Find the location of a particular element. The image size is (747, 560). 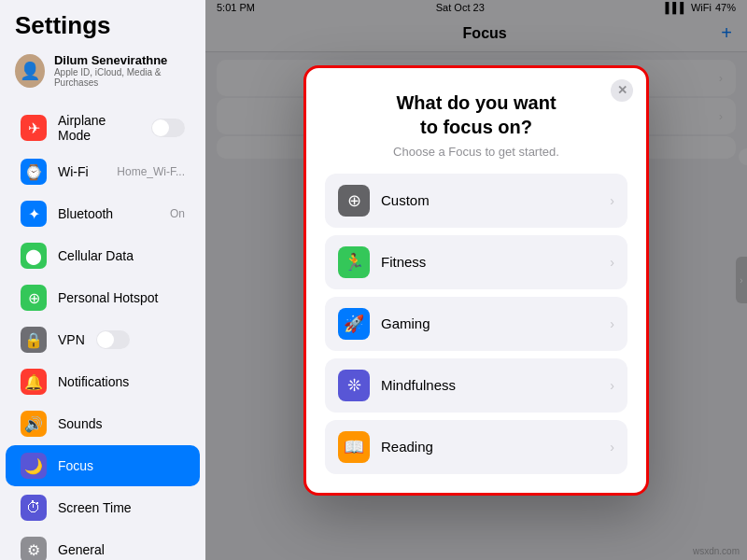

sidebar-icon-screen-time: ⏱ is located at coordinates (34, 508).